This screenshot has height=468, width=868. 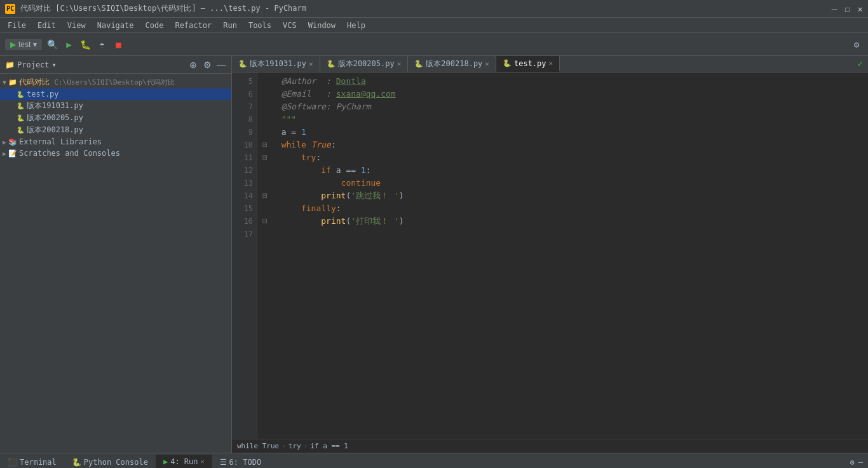 What do you see at coordinates (35, 45) in the screenshot?
I see `run-dropdown-icon: ▾` at bounding box center [35, 45].